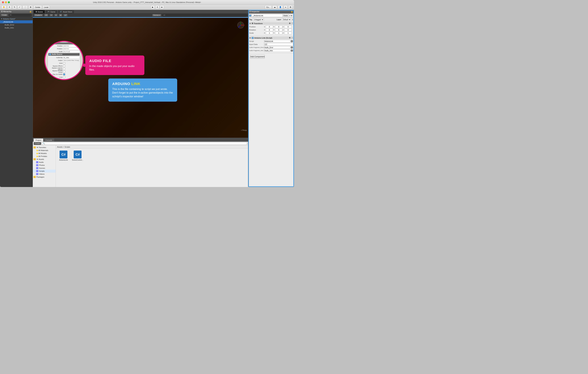  I want to click on hierarchy-item-audiointro: Audio_Intro, so click(16, 28).